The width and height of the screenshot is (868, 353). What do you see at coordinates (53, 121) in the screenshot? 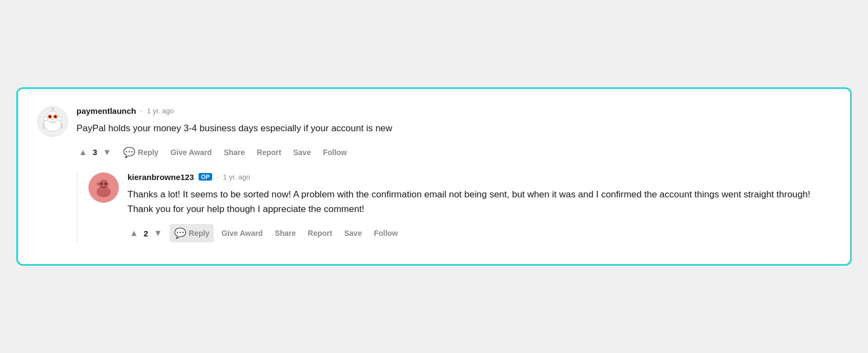
I see `reddit-alien-icon` at bounding box center [53, 121].